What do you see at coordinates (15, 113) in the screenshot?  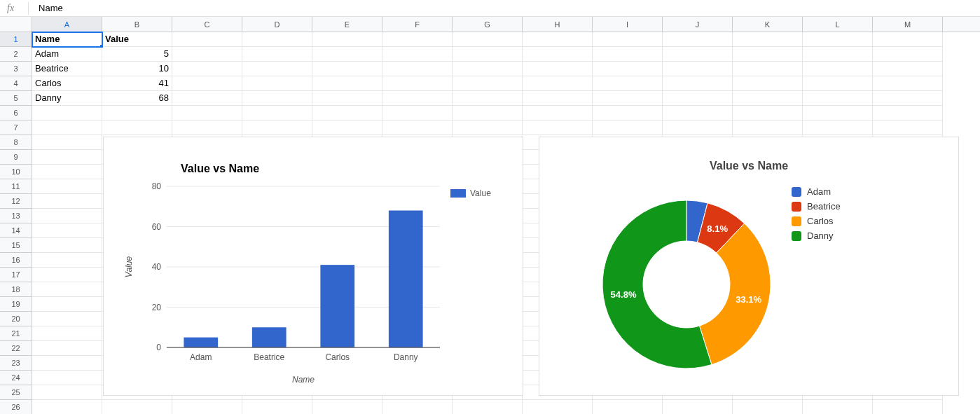 I see `row-header-6: 6` at bounding box center [15, 113].